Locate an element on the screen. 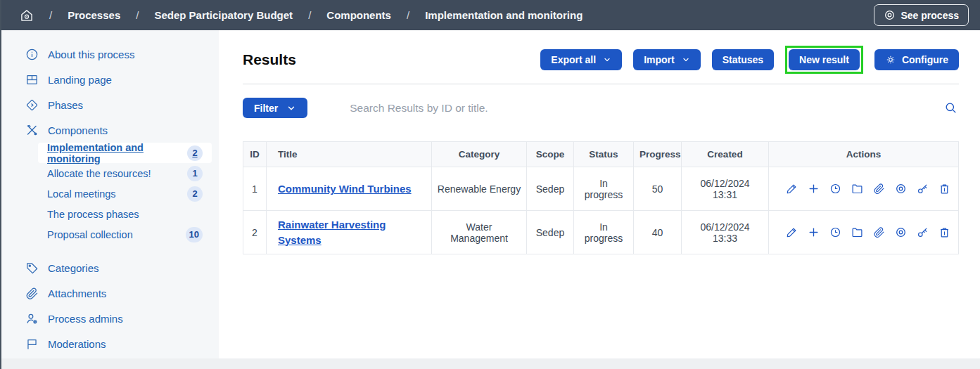  toolbar: Export all Import Statuses New result is located at coordinates (750, 60).